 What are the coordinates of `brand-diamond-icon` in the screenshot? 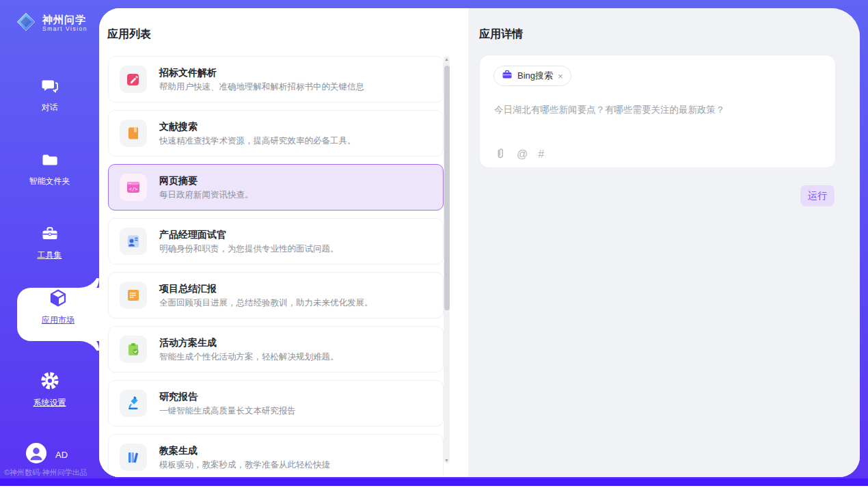 It's located at (26, 23).